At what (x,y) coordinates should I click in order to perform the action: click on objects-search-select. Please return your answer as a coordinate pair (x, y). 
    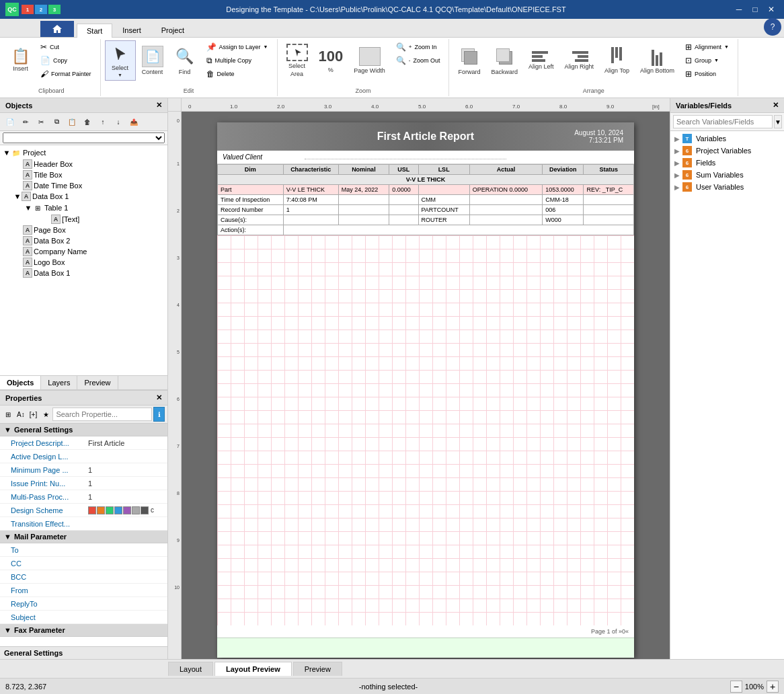
    Looking at the image, I should click on (83, 138).